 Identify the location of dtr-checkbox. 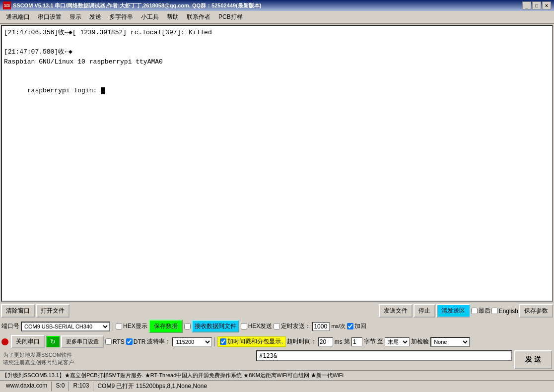
(129, 341).